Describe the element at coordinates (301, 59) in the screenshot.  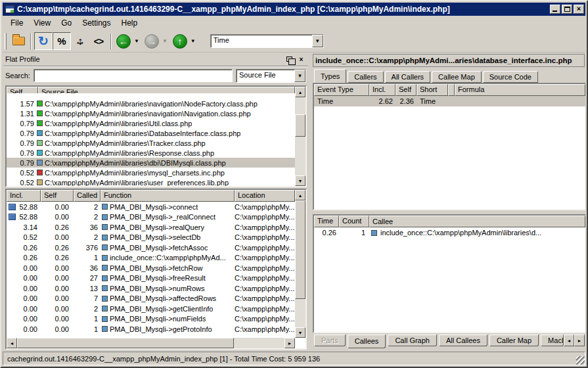
I see `dock-close-button: ×` at that location.